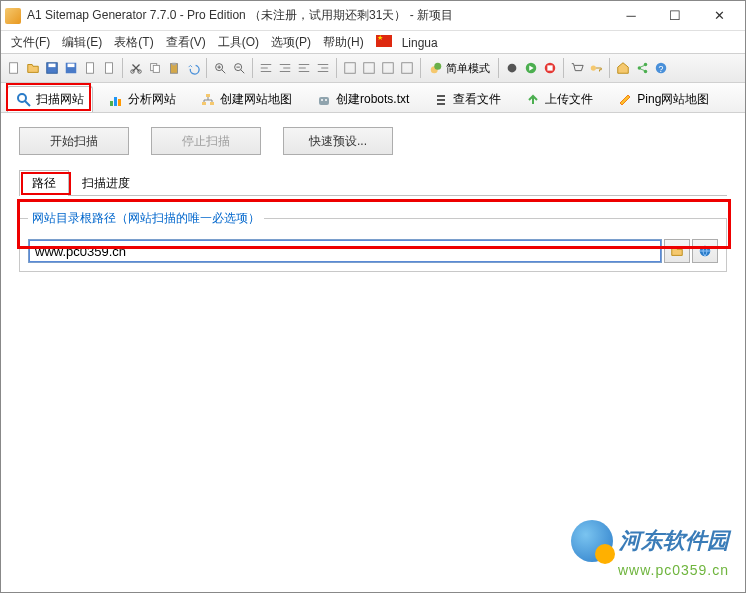 Image resolution: width=746 pixels, height=593 pixels. I want to click on globe-icon, so click(705, 251).